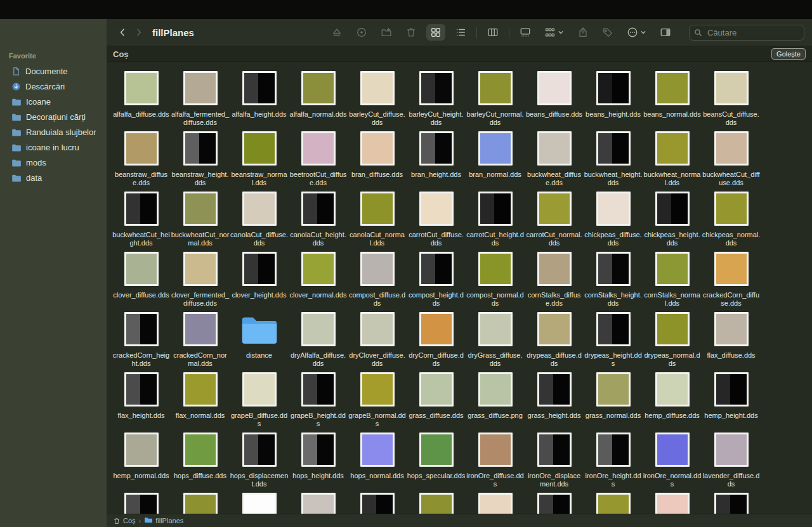  Describe the element at coordinates (141, 463) in the screenshot. I see `file-item: hemp_normal.dds` at that location.